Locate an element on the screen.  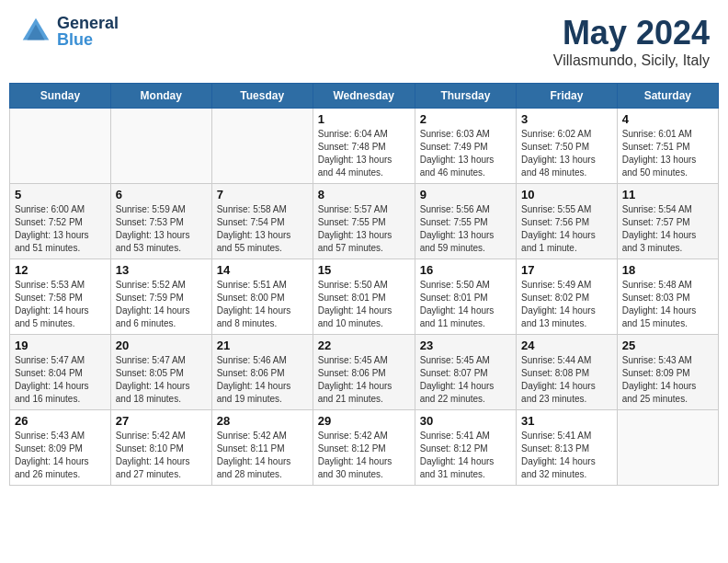
day-number: 15 is located at coordinates (364, 270).